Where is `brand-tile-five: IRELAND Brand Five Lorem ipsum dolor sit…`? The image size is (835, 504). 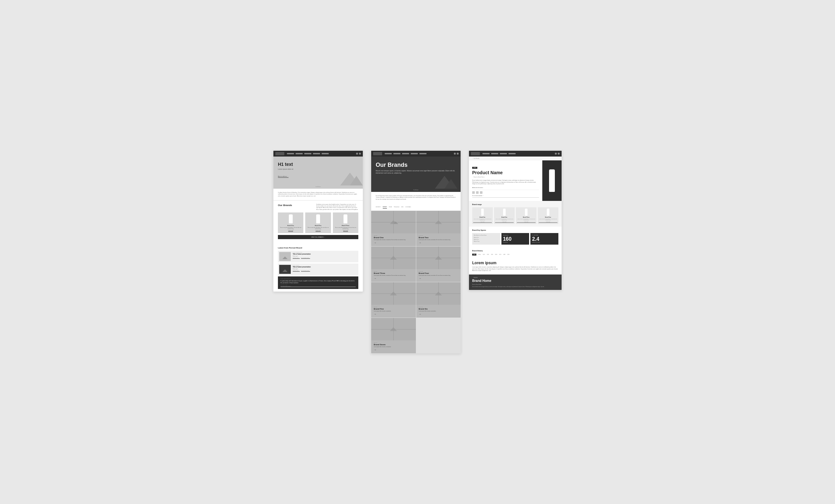
brand-tile-five: IRELAND Brand Five Lorem ipsum dolor sit… is located at coordinates (393, 300).